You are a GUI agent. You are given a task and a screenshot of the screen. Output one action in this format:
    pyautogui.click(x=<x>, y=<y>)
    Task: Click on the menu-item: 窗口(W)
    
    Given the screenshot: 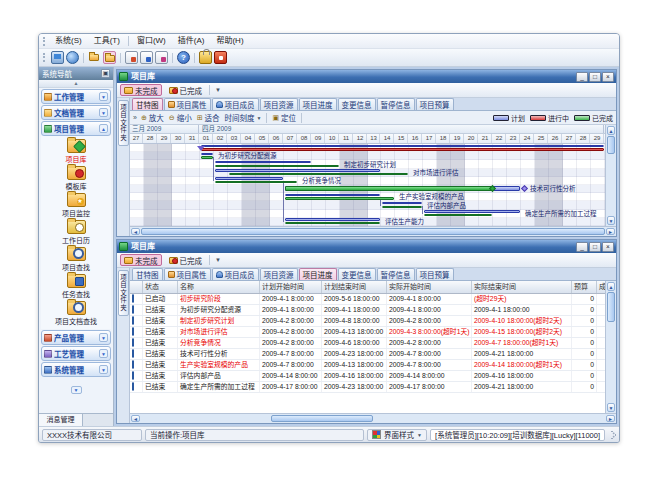 What is the action you would take?
    pyautogui.click(x=152, y=41)
    